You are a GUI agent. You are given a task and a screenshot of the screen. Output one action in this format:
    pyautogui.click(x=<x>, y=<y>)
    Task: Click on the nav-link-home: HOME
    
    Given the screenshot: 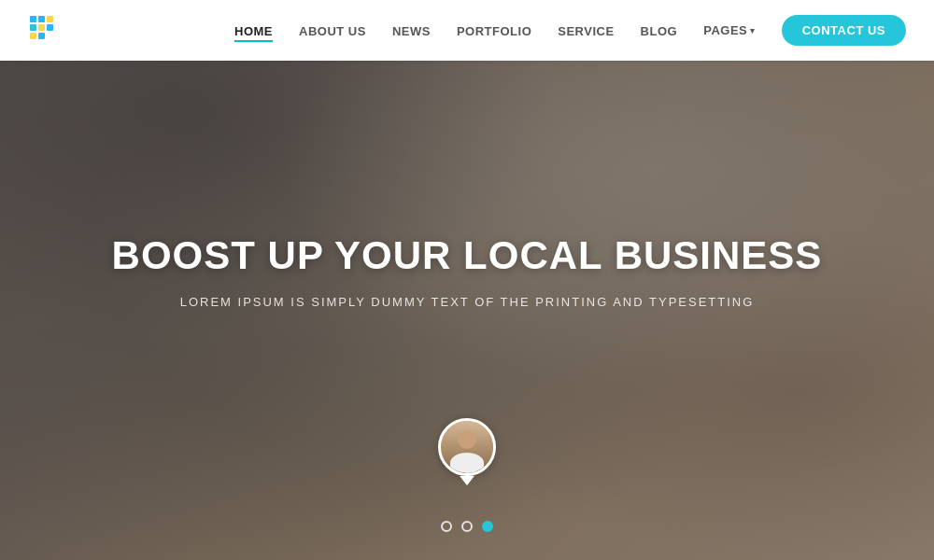 What is the action you would take?
    pyautogui.click(x=254, y=34)
    